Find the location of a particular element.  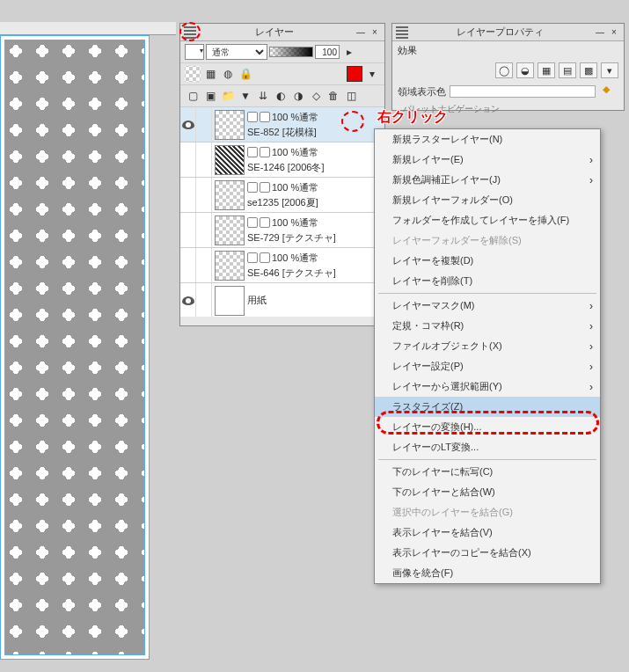

layer-color-effect-icon: ▤ is located at coordinates (567, 70).